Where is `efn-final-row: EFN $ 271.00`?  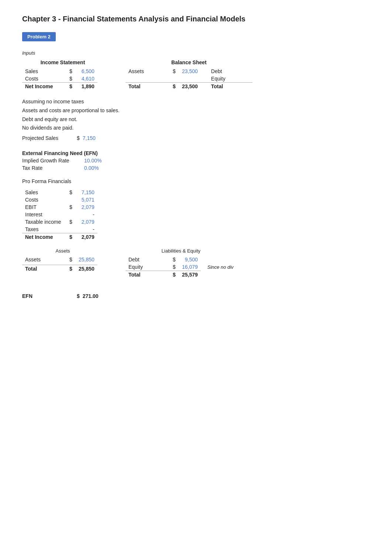
efn-final-row: EFN $ 271.00 is located at coordinates (196, 296).